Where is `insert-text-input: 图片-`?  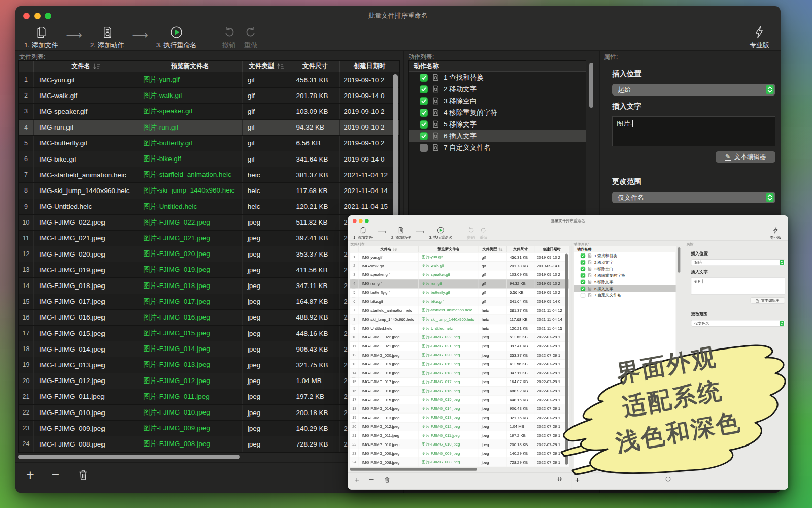
insert-text-input: 图片- is located at coordinates (694, 131).